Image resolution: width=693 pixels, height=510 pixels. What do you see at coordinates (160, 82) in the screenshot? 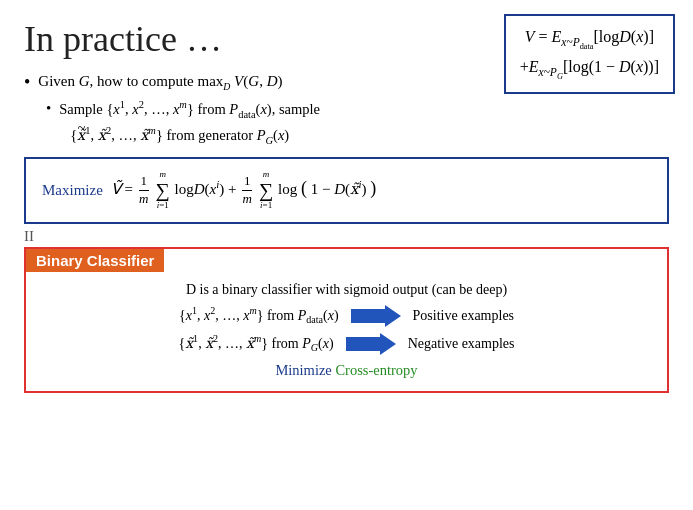
I see `bullet-main-text: Given G, how to compute maxD V(G, D)` at bounding box center [160, 82].